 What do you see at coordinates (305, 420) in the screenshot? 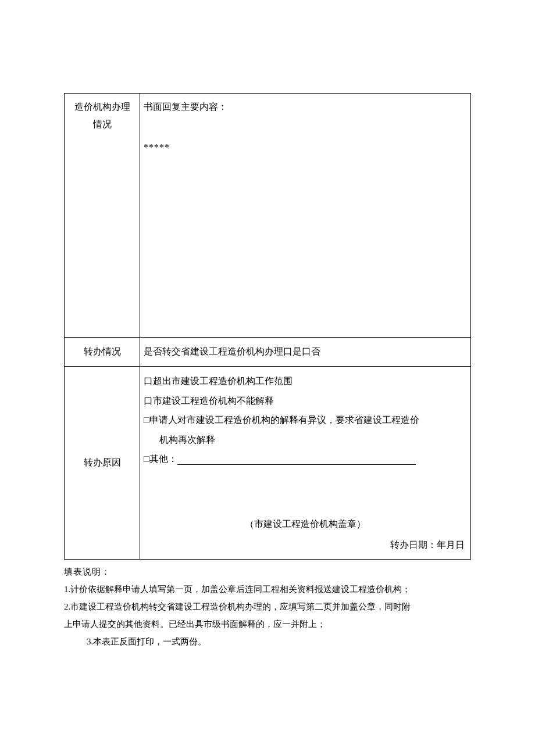
I see `row3-opt3-line1: □申请人对市建设工程造价机构的解释有异议，要求省建设工程造价` at bounding box center [305, 420].